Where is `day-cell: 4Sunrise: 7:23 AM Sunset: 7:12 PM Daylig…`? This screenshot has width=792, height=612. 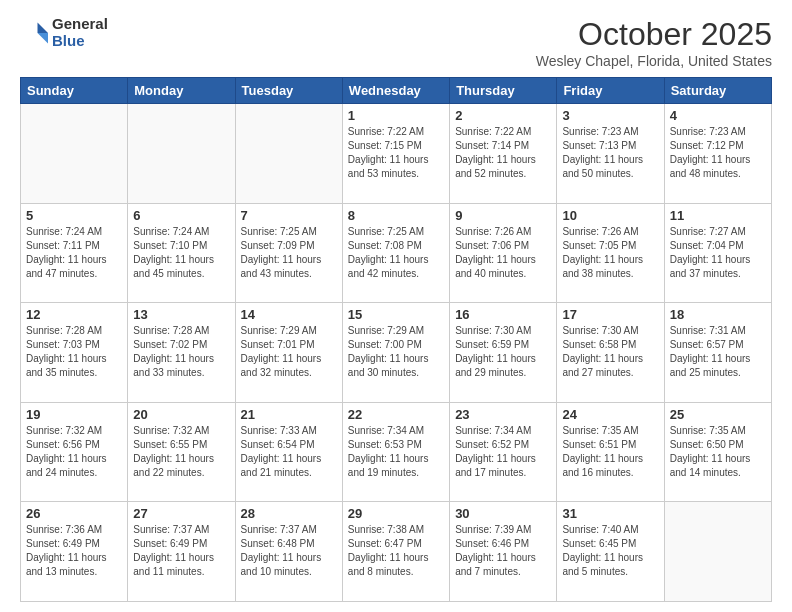
day-cell: 4Sunrise: 7:23 AM Sunset: 7:12 PM Daylig… is located at coordinates (718, 154).